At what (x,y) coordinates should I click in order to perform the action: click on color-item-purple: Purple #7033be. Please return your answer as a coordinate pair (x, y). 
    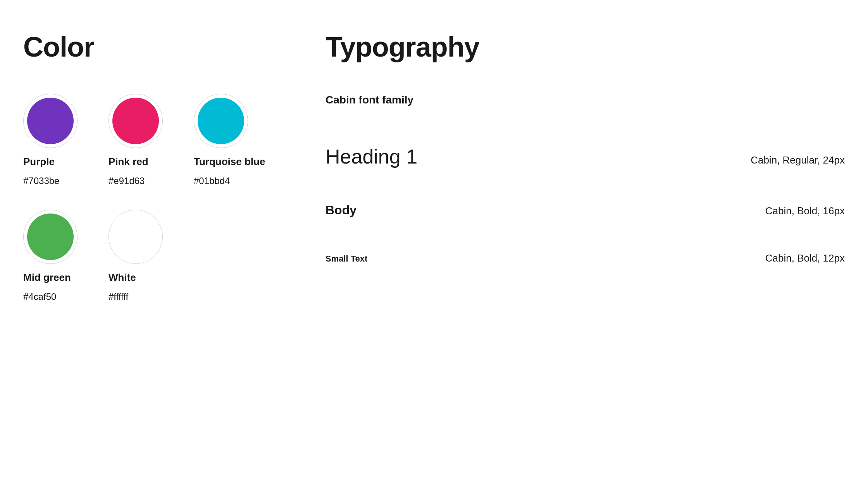
    Looking at the image, I should click on (50, 140).